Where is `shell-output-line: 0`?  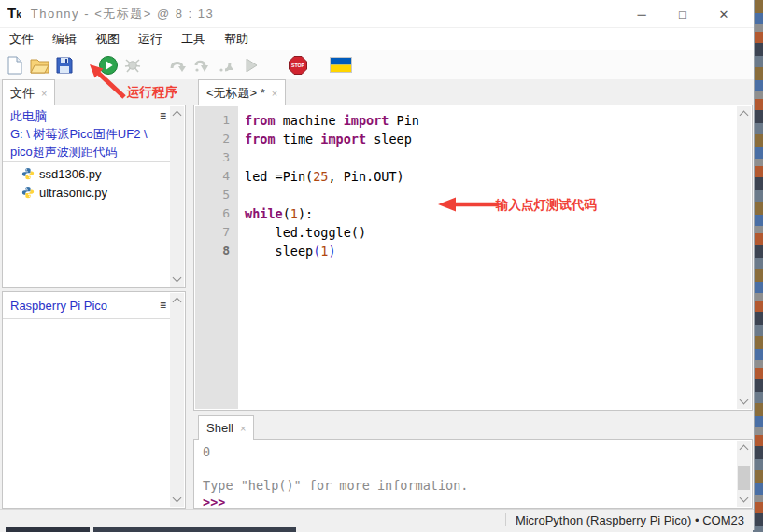
shell-output-line: 0 is located at coordinates (470, 452).